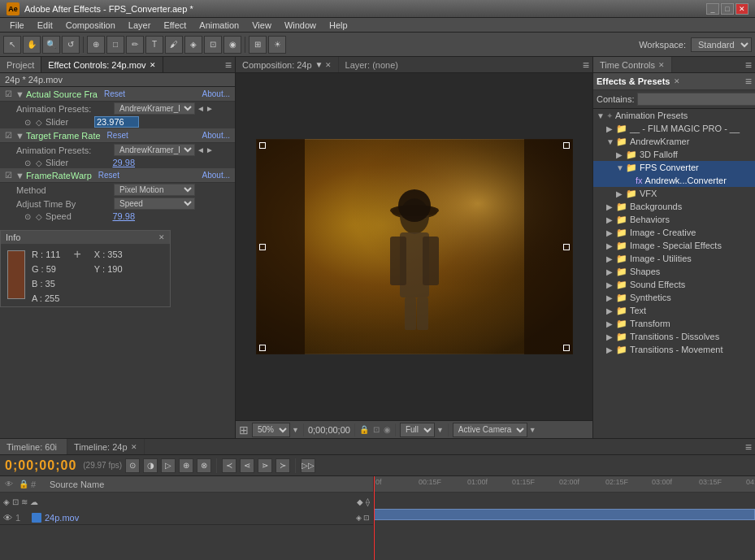 The width and height of the screenshot is (755, 560). I want to click on tl-render-btn: ⊡, so click(15, 502).